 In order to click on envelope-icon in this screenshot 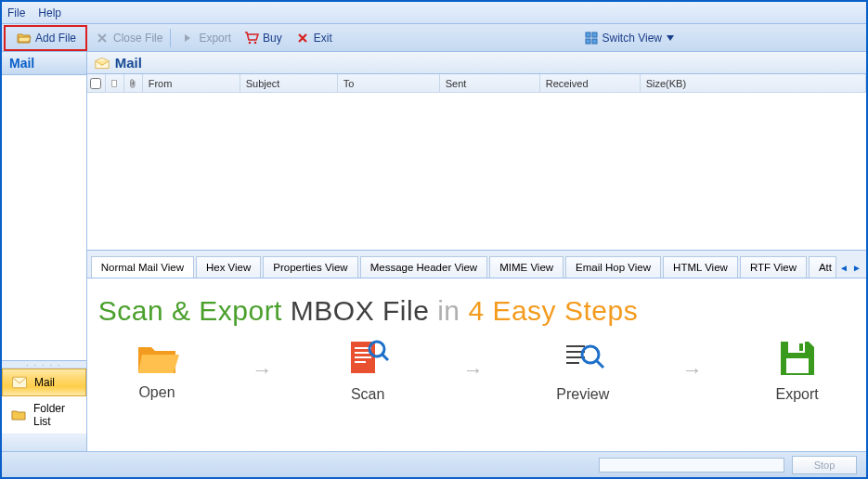, I will do `click(19, 382)`.